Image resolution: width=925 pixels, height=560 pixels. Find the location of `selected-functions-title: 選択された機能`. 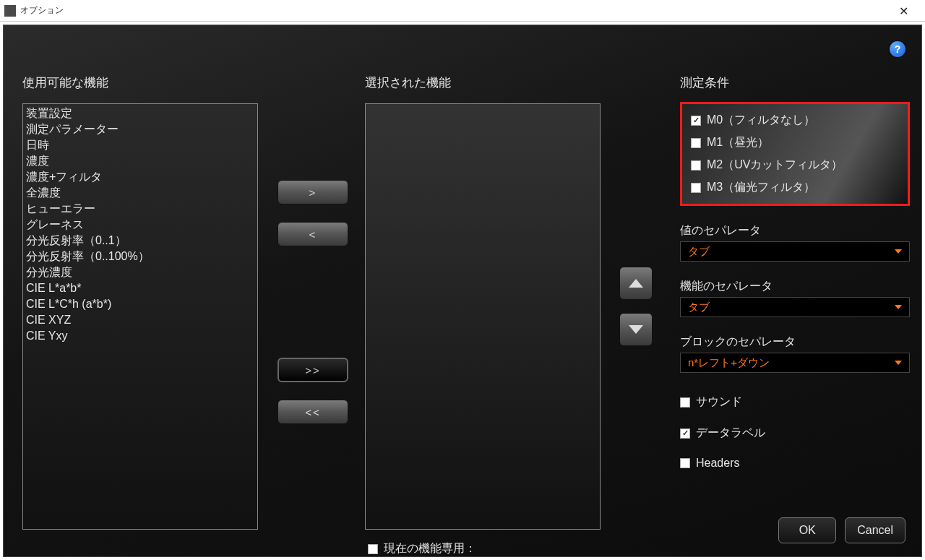

selected-functions-title: 選択された機能 is located at coordinates (408, 82).